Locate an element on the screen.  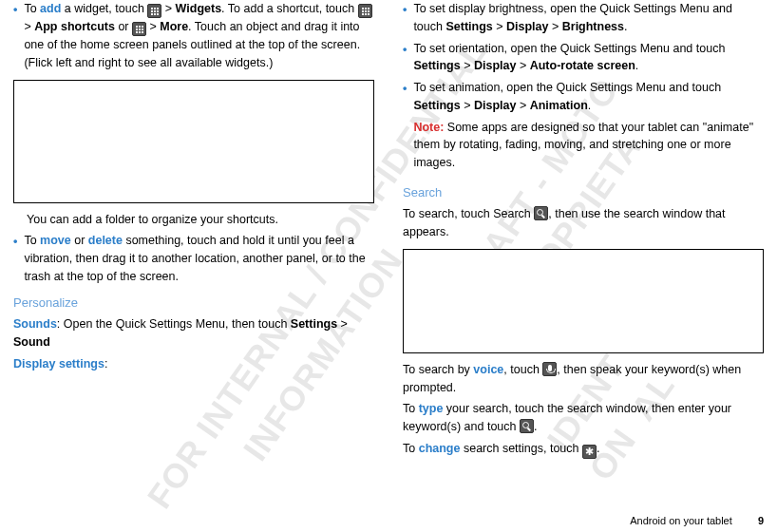
action-add: add is located at coordinates (50, 9).